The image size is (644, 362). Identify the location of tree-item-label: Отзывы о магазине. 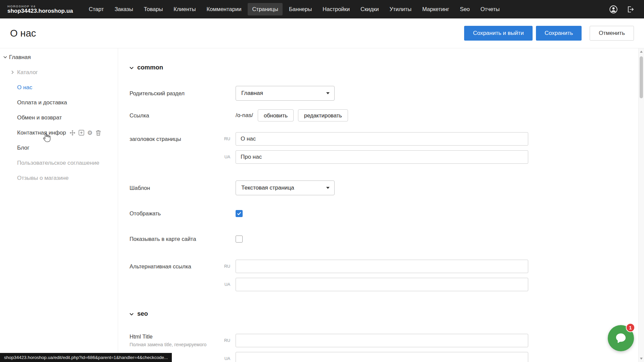
(43, 178).